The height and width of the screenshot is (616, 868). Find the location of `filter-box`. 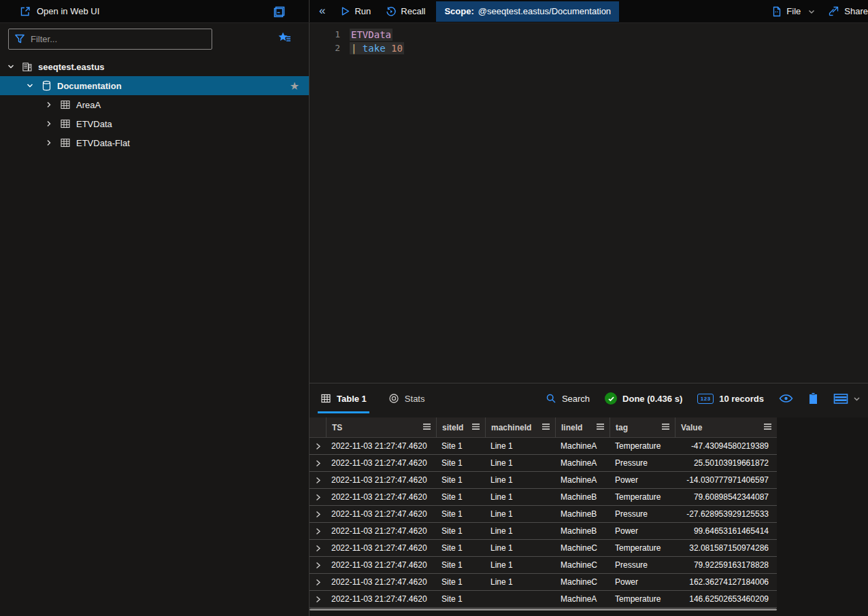

filter-box is located at coordinates (110, 39).